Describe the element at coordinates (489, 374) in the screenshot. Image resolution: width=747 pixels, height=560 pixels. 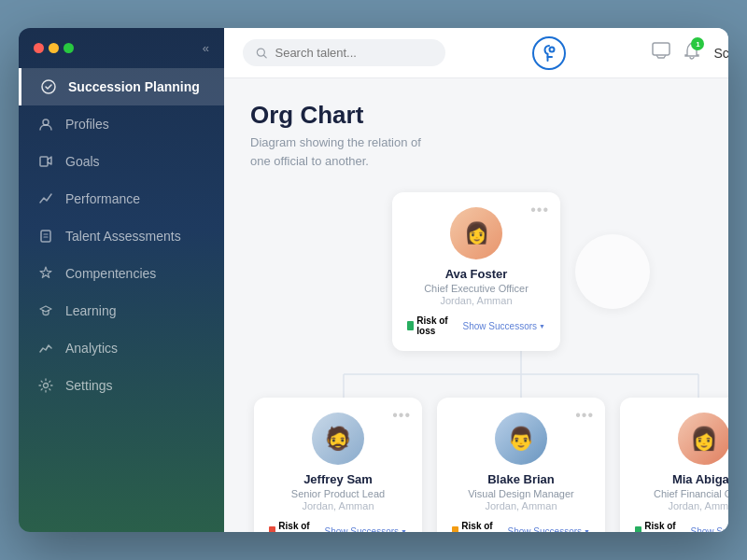
I see `tree-connector-lines` at that location.